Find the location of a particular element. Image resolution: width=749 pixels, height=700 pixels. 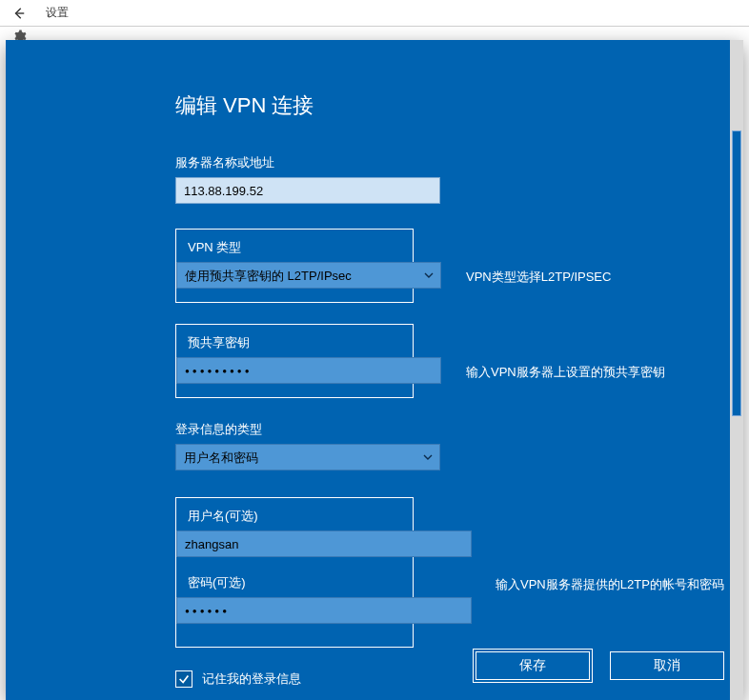

login-type-label: 登录信息的类型 is located at coordinates (459, 430).